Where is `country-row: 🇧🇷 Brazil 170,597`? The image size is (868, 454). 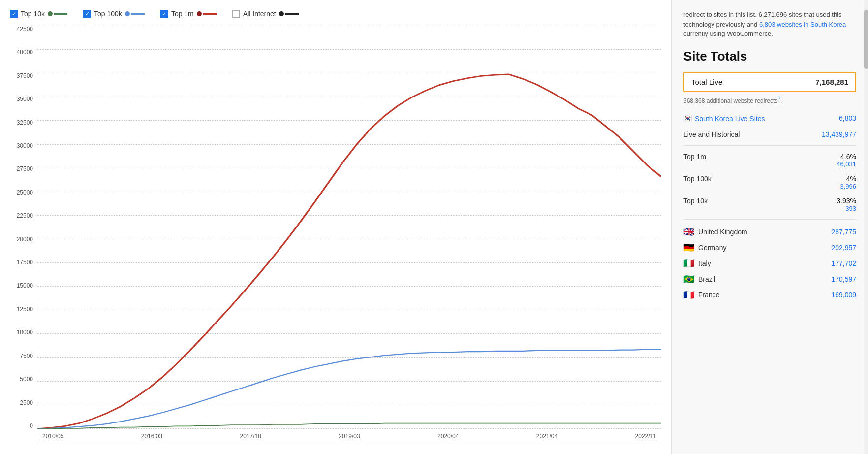
country-row: 🇧🇷 Brazil 170,597 is located at coordinates (770, 279).